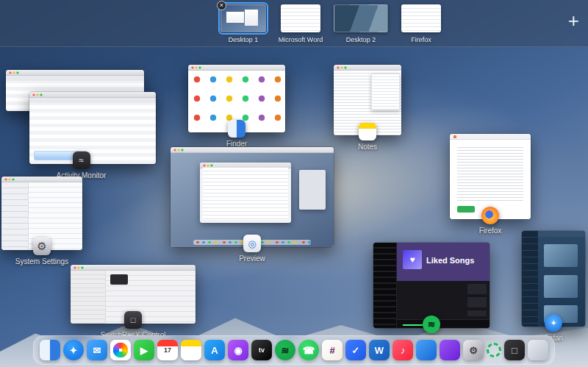 The image size is (588, 367). Describe the element at coordinates (301, 24) in the screenshot. I see `space-microsoft-word: Microsoft Word` at that location.